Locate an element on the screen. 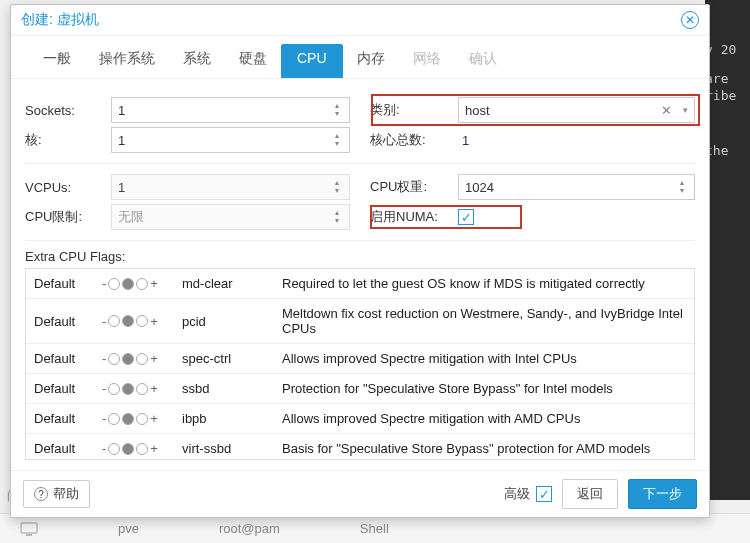 Image resolution: width=750 pixels, height=543 pixels. numa-checkbox: ✓ is located at coordinates (466, 217).